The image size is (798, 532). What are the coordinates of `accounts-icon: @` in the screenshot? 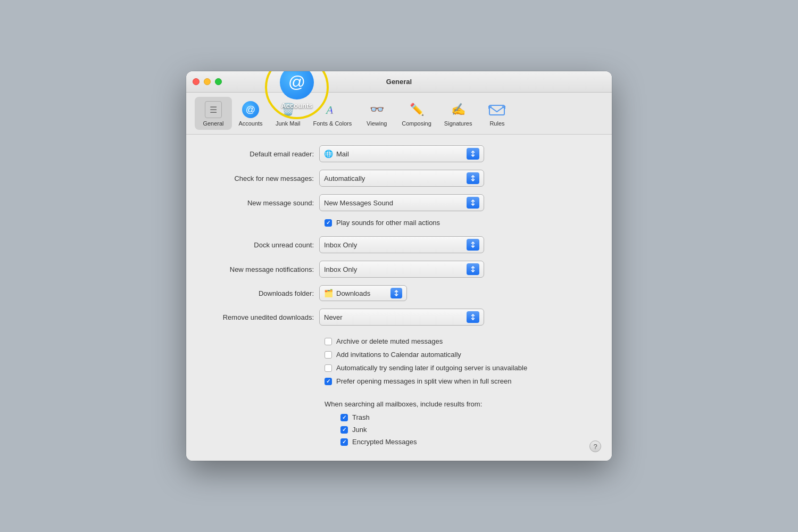 It's located at (251, 110).